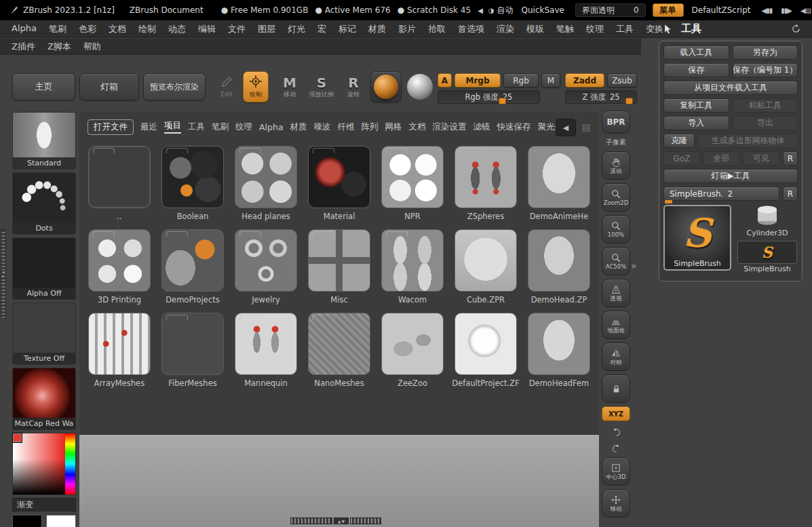  I want to click on current-stroke-thumbnail: Dots, so click(44, 203).